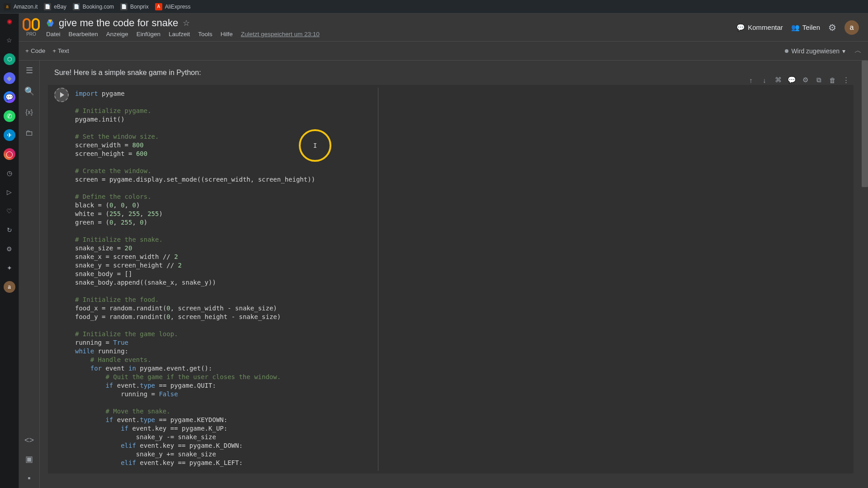 This screenshot has height=488, width=868. What do you see at coordinates (50, 23) in the screenshot?
I see `drive-icon` at bounding box center [50, 23].